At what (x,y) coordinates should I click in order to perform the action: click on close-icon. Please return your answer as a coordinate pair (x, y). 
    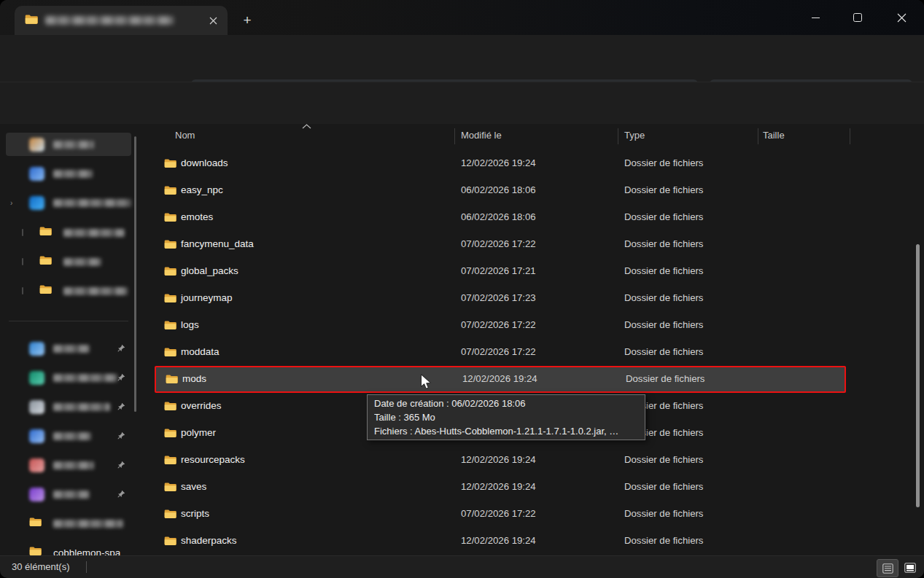
    Looking at the image, I should click on (213, 20).